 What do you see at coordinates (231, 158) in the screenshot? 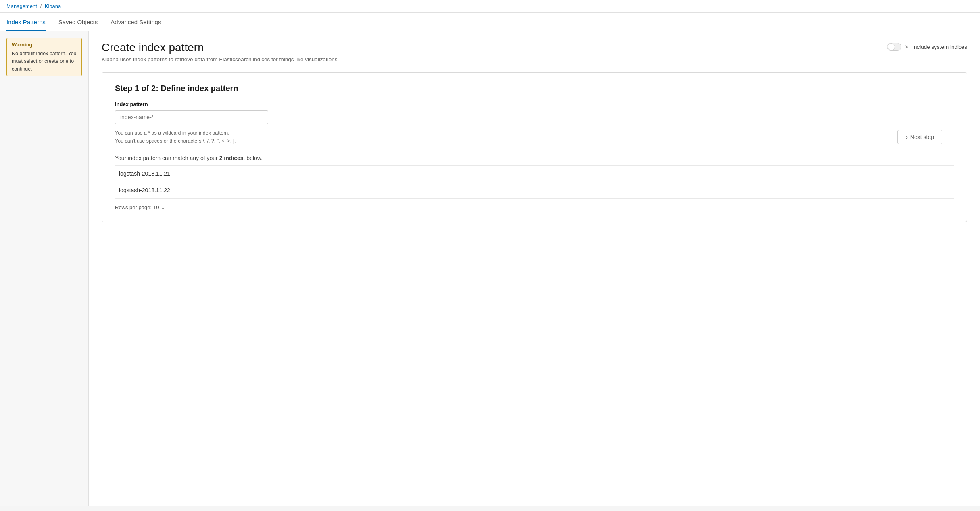
I see `match-count: 2 indices` at bounding box center [231, 158].